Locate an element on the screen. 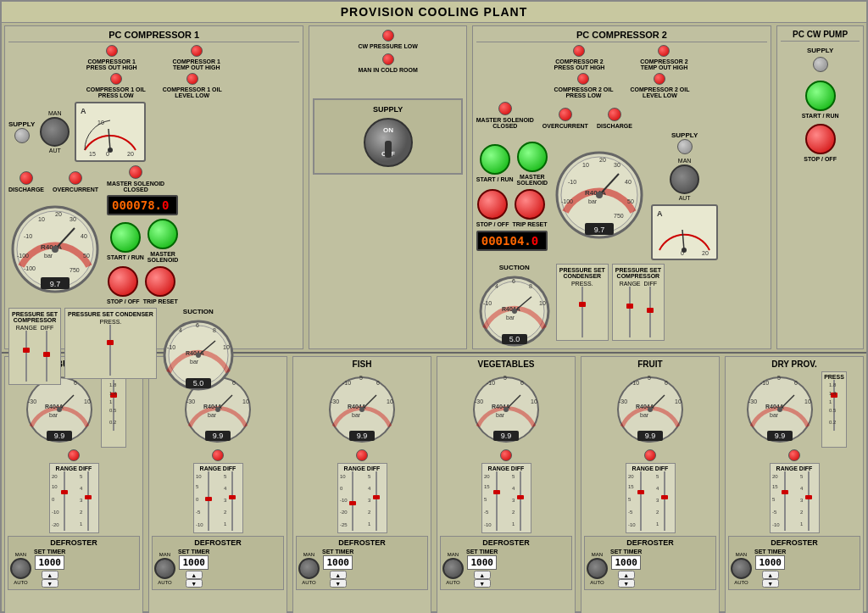 The image size is (868, 613). comp2-rotary-switch is located at coordinates (685, 180).